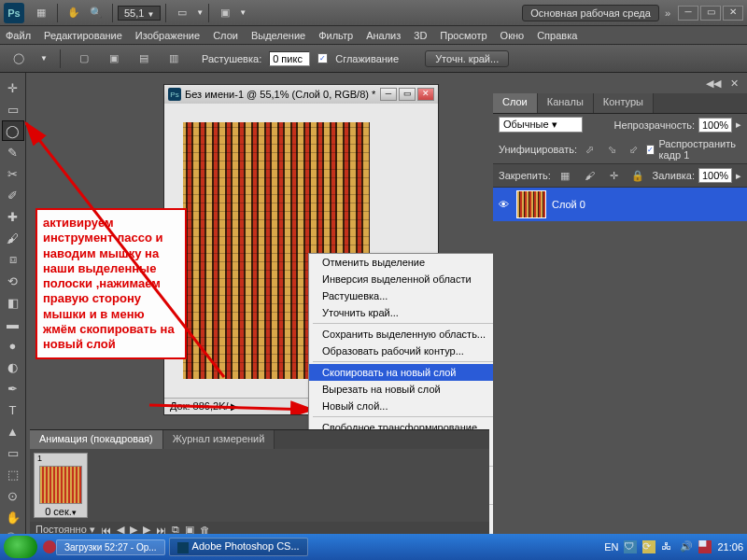  Describe the element at coordinates (114, 59) in the screenshot. I see `selection-add-icon: ▣` at that location.